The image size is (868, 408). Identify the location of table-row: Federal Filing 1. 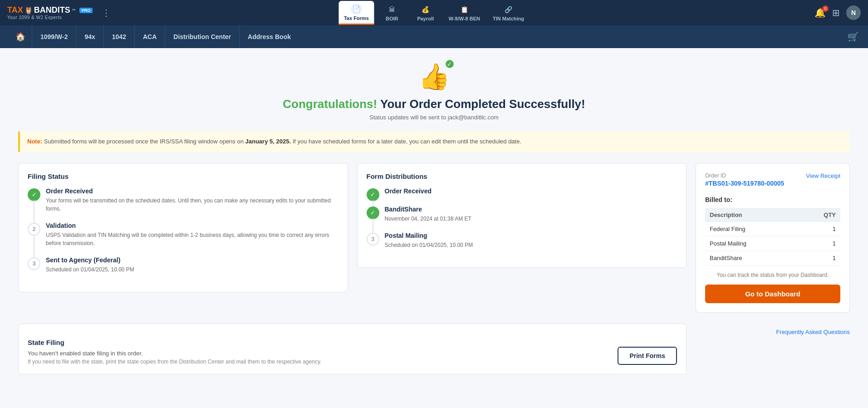
(773, 229).